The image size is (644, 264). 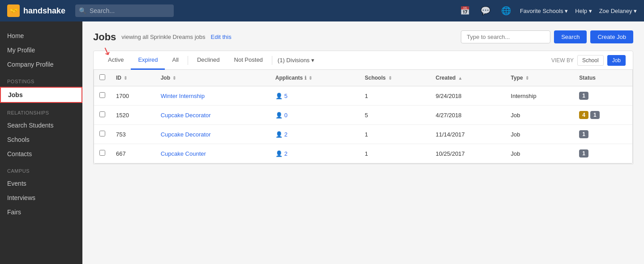 What do you see at coordinates (213, 78) in the screenshot?
I see `col-job: Job ⇕` at bounding box center [213, 78].